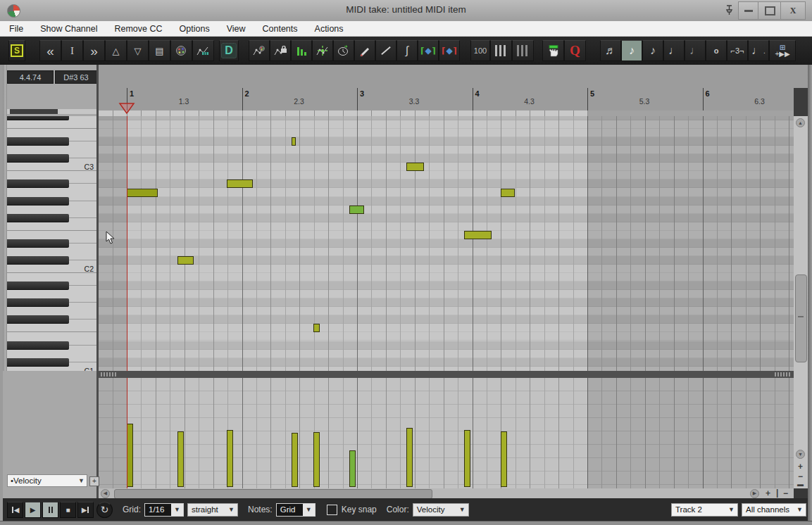 The height and width of the screenshot is (525, 812). What do you see at coordinates (17, 51) in the screenshot?
I see `toolbar-button-source-s: S` at bounding box center [17, 51].